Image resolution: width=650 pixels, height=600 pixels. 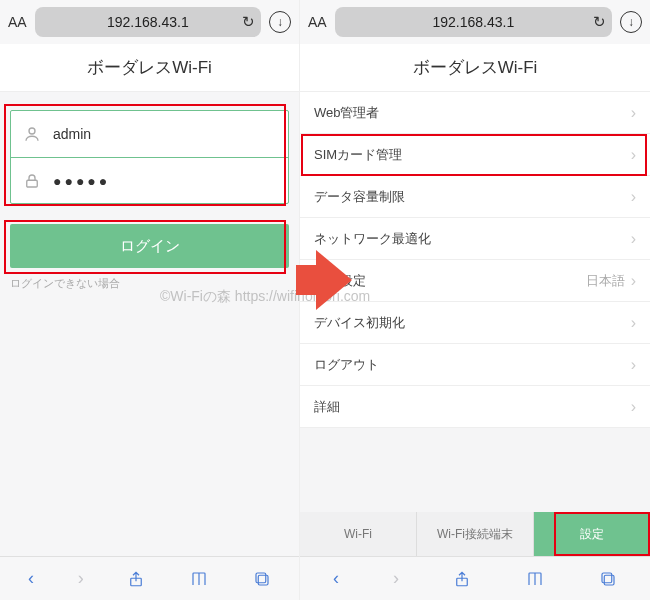 I want to click on lock-icon, so click(x=32, y=181).